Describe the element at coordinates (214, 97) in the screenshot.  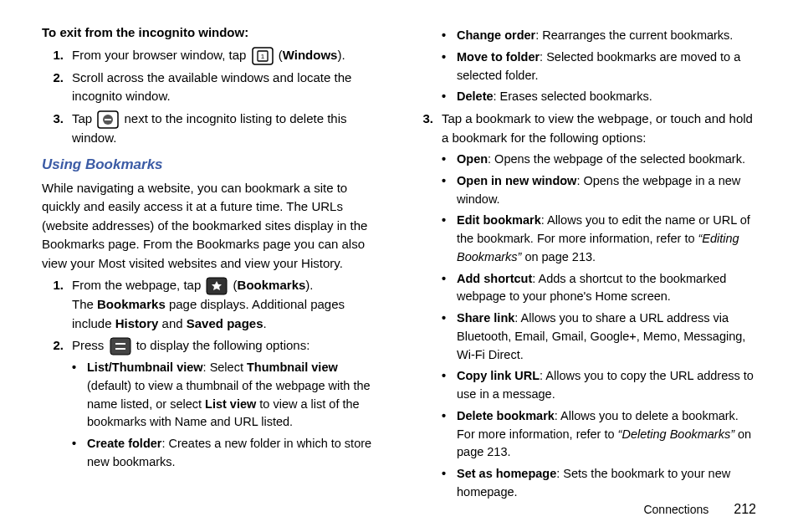
I see `exit-steps: 1. From your browser window, tap 1 (Wind…` at that location.